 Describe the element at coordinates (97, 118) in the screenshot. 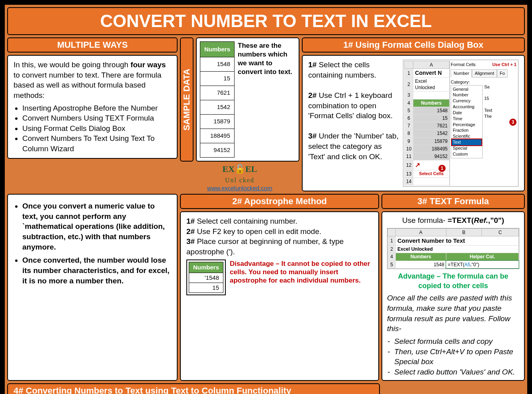

I see `list-item: Convert Numbers Using TEXT Formula` at that location.